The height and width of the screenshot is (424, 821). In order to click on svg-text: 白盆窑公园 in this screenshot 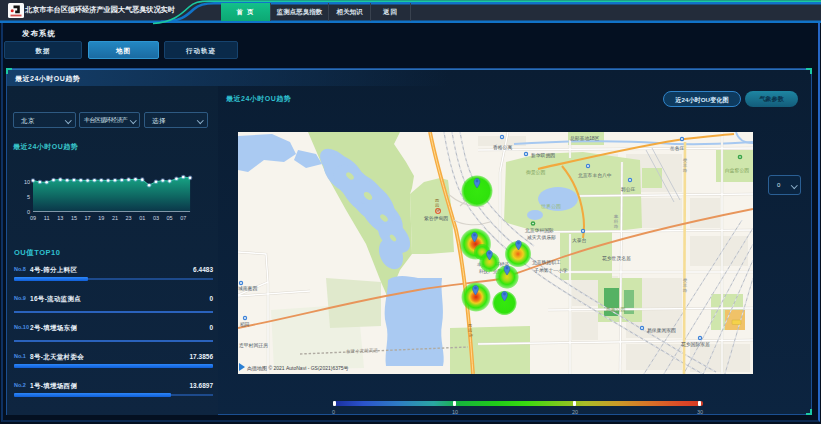, I will do `click(737, 170)`.